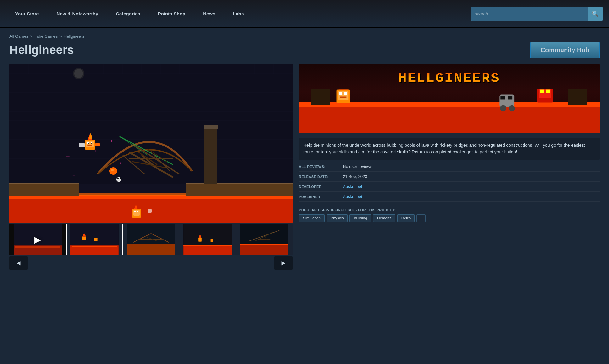 The height and width of the screenshot is (364, 609). Describe the element at coordinates (151, 240) in the screenshot. I see `thumb-2-bg` at that location.